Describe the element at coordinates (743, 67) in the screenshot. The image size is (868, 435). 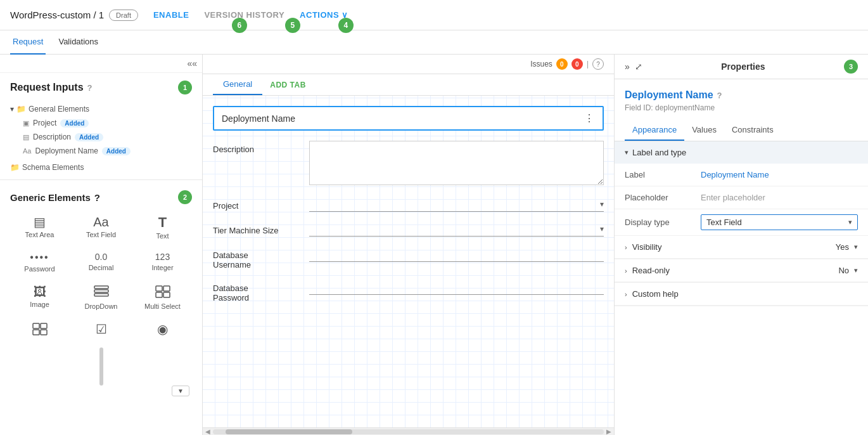
I see `properties-title: Properties` at that location.